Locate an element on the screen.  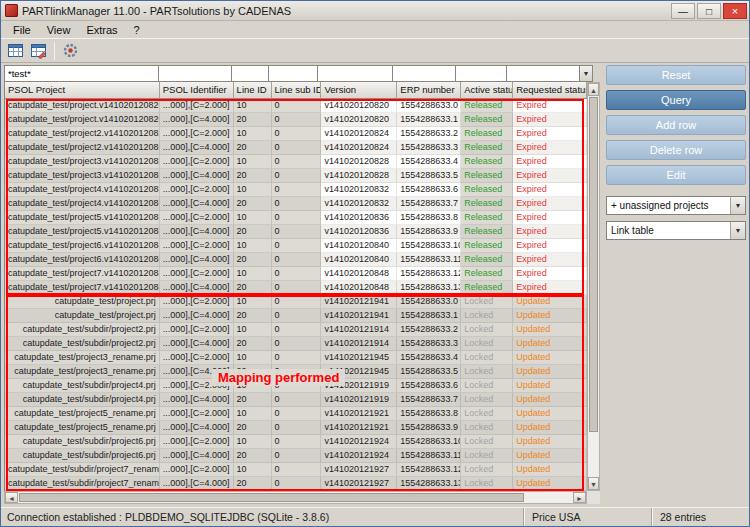
delete-row-button: Delete row is located at coordinates (676, 150).